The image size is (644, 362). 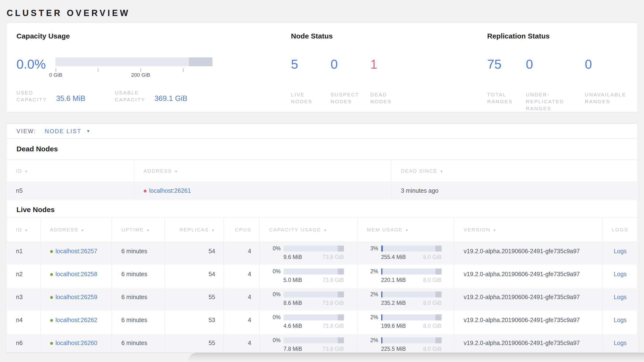 I want to click on capacity-usage-cell: 0%9.6 MiB73.8 GiB, so click(x=308, y=253).